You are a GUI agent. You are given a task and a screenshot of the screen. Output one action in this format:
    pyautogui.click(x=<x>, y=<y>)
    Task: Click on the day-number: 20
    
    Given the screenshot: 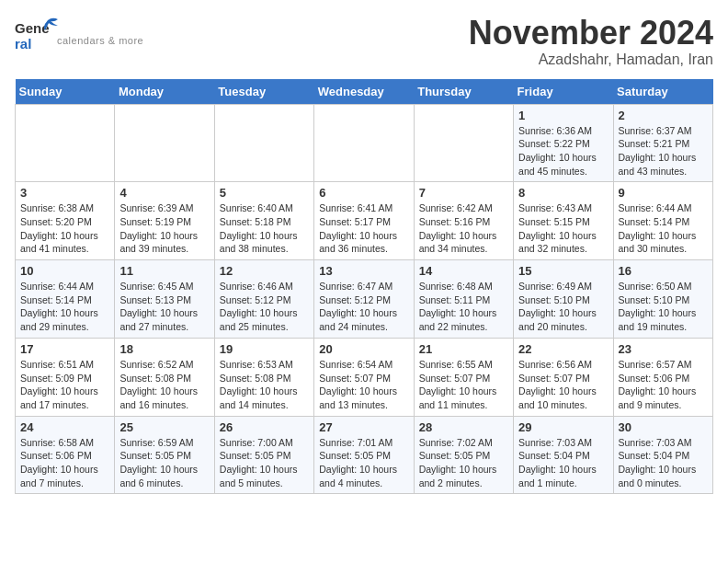 What is the action you would take?
    pyautogui.click(x=364, y=350)
    